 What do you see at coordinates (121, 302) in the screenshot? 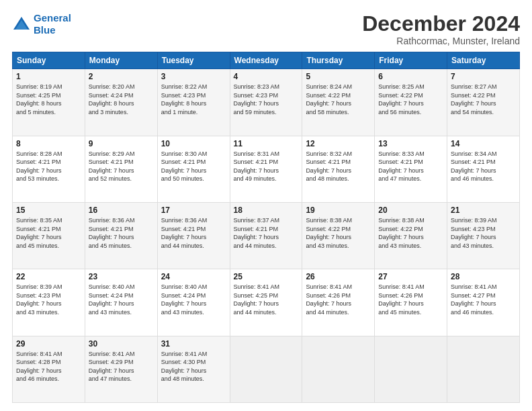
I see `calendar-cell: 23Sunrise: 8:40 AM Sunset: 4:24 PM Dayli…` at bounding box center [121, 302].